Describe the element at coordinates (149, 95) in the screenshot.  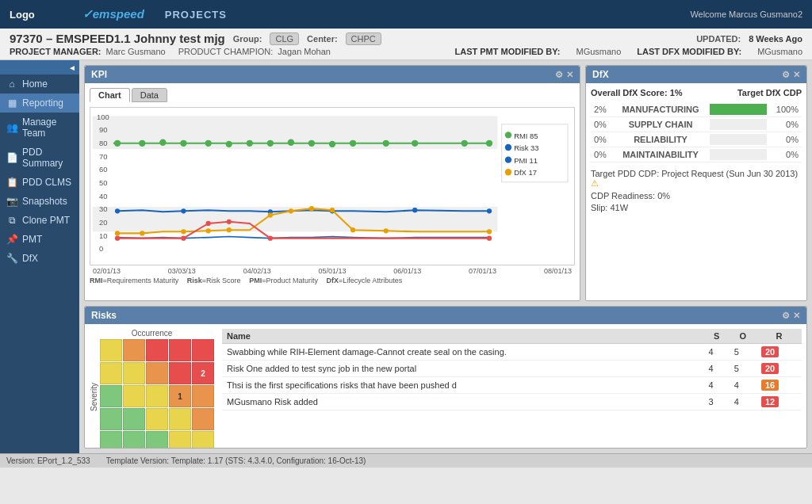
I see `chart-tab-data: Data` at that location.